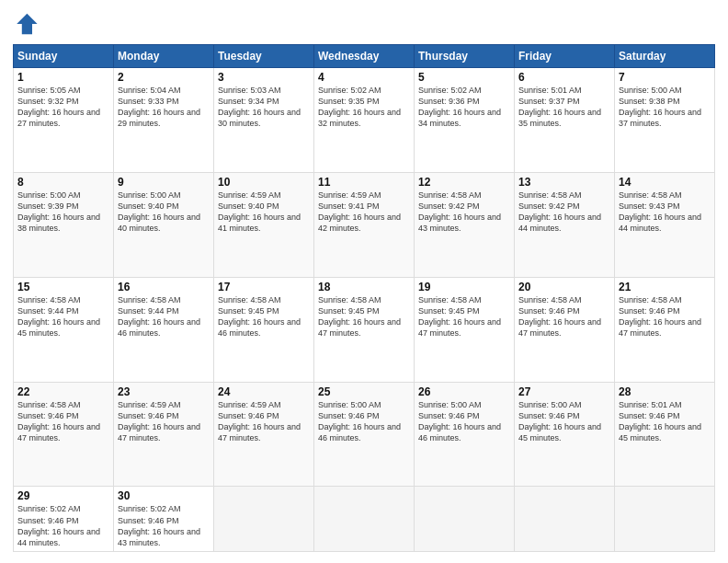  I want to click on calendar-header-friday: Friday, so click(564, 57).